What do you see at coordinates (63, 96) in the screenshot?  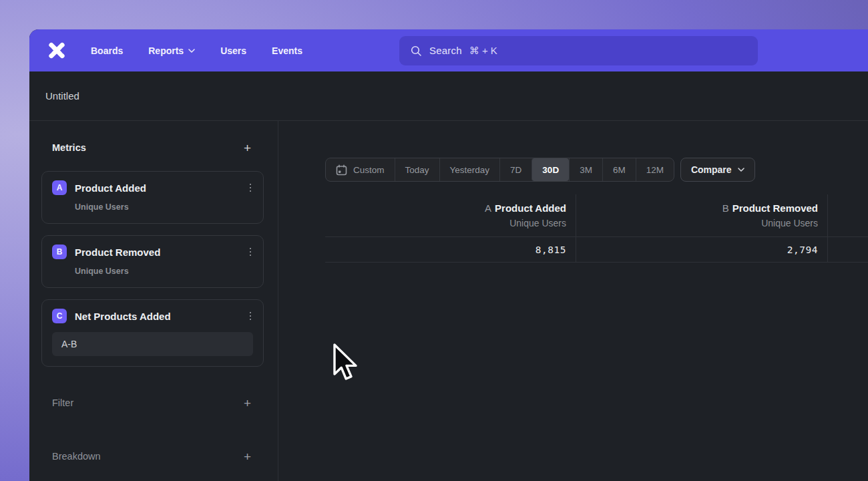 I see `report-title: Untitled` at bounding box center [63, 96].